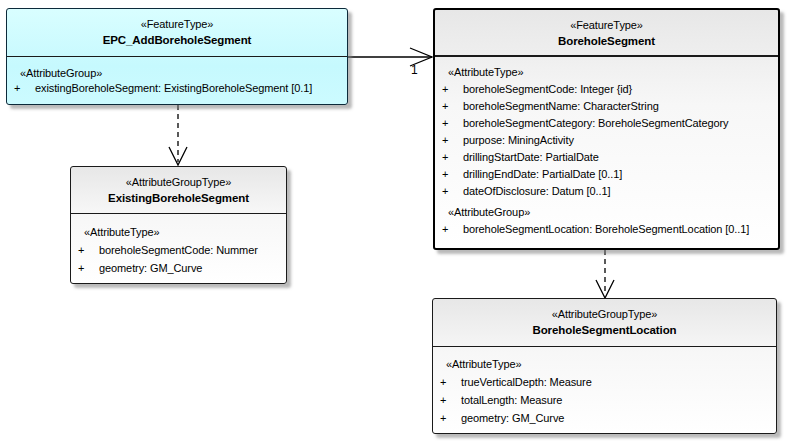  I want to click on attribute-row: + drillingEndDate: PartialDate [0..1], so click(606, 174).